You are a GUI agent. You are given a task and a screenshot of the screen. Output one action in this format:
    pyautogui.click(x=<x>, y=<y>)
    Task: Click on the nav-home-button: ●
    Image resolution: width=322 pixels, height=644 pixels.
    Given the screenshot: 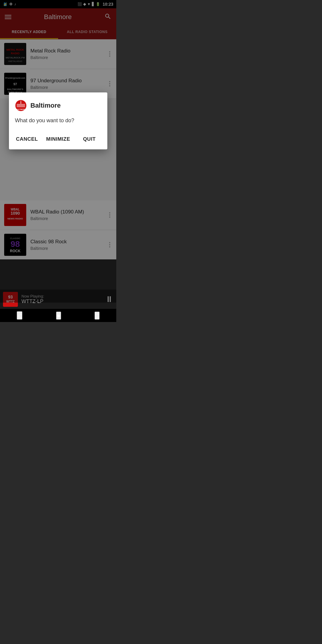 What is the action you would take?
    pyautogui.click(x=58, y=315)
    